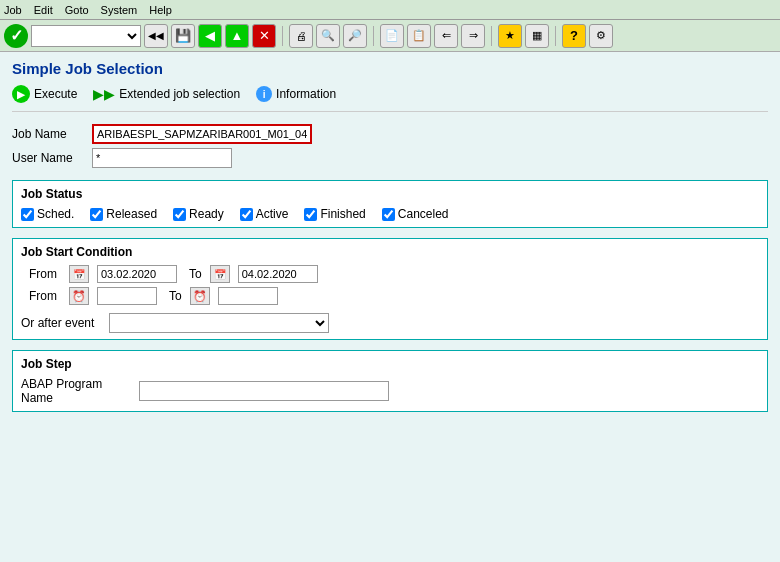 The image size is (780, 562). What do you see at coordinates (79, 296) in the screenshot?
I see `time-from-picker-btn: ⏰` at bounding box center [79, 296].